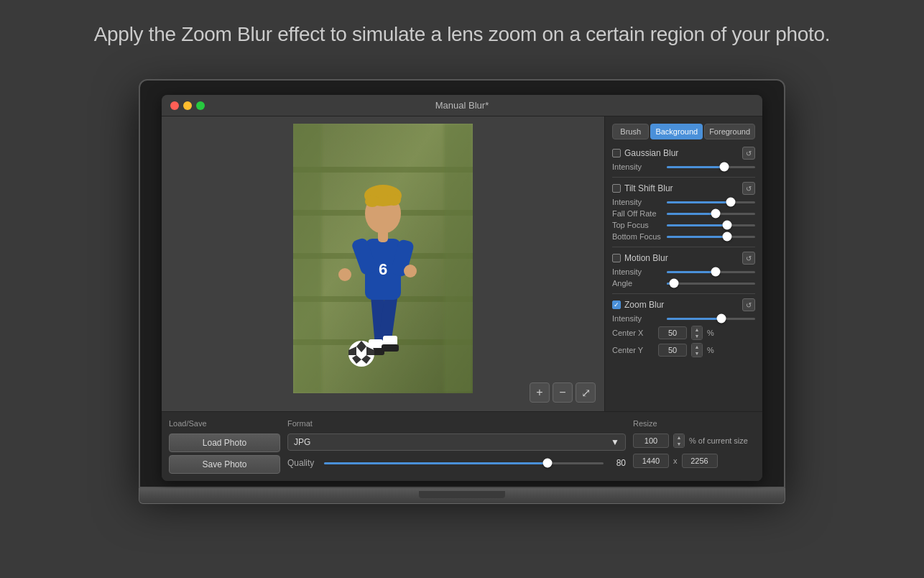 Image resolution: width=924 pixels, height=578 pixels. What do you see at coordinates (651, 153) in the screenshot?
I see `gaussian-blur-label: Gaussian Blur` at bounding box center [651, 153].